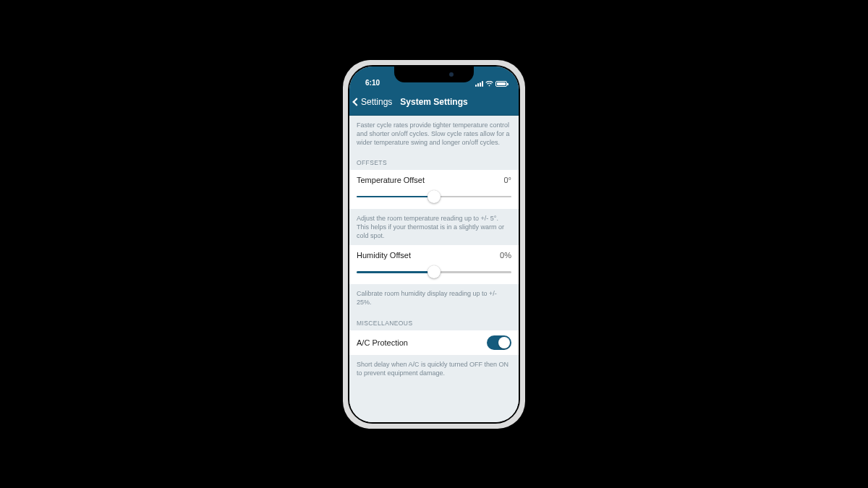 The height and width of the screenshot is (488, 868). I want to click on wifi-icon, so click(489, 84).